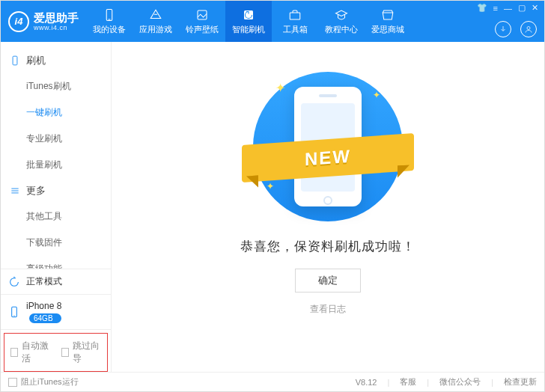 This screenshot has width=545, height=392. I want to click on close-icon: ✕, so click(535, 7).